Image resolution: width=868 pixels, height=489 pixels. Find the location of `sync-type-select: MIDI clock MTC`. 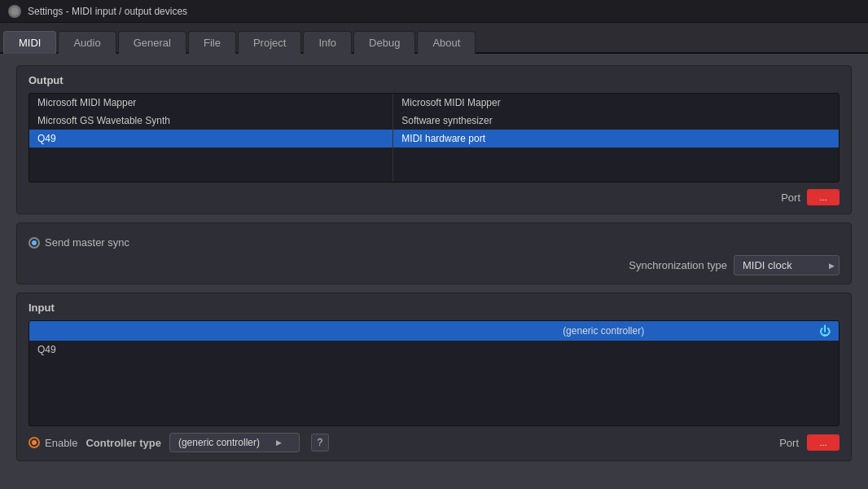

sync-type-select: MIDI clock MTC is located at coordinates (787, 266).